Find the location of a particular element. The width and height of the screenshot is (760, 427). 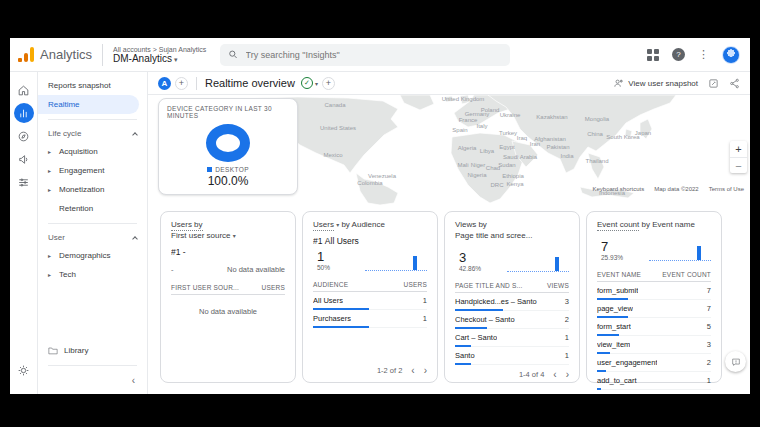

table-row: view_item3 is located at coordinates (654, 345).